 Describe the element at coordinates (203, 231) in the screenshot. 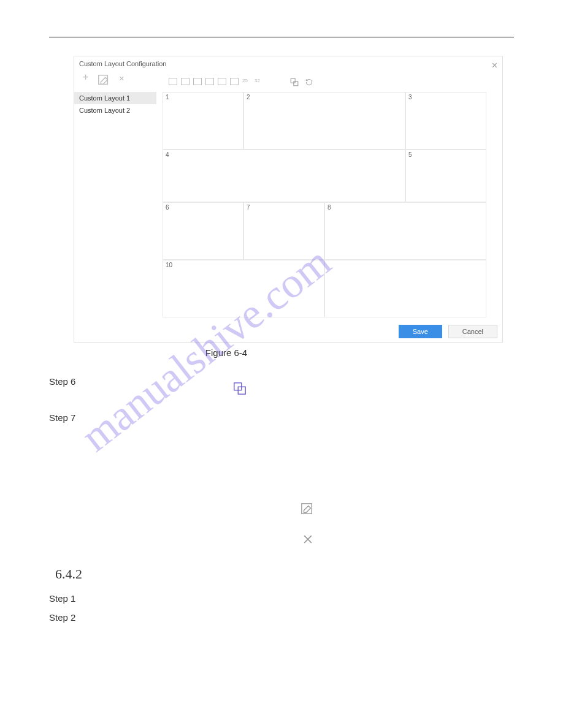

I see `cell-6: 6` at that location.